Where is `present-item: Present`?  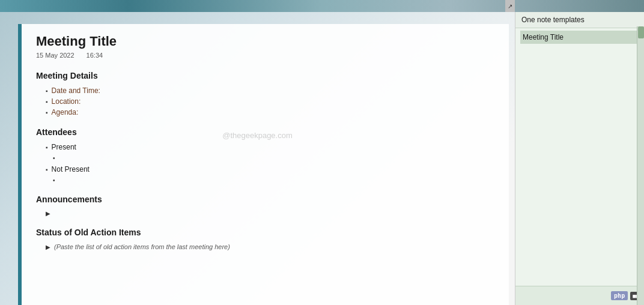
present-item: Present is located at coordinates (270, 147).